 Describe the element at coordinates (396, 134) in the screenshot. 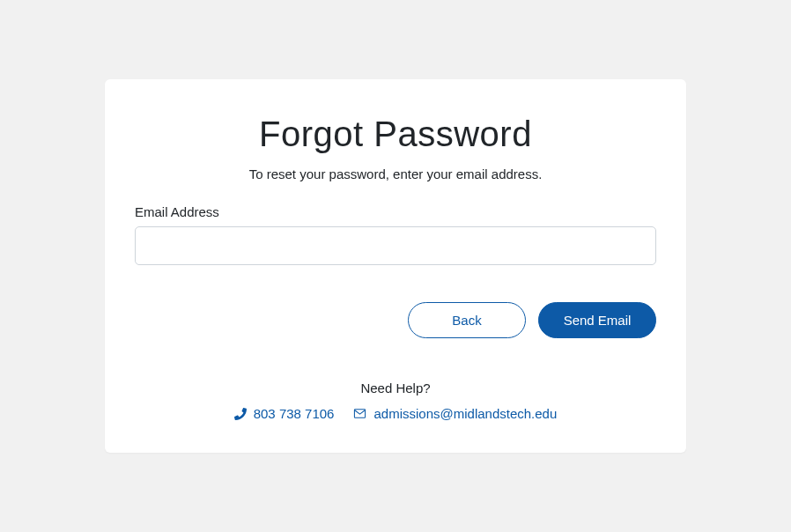

I see `page-title: Forgot Password` at that location.